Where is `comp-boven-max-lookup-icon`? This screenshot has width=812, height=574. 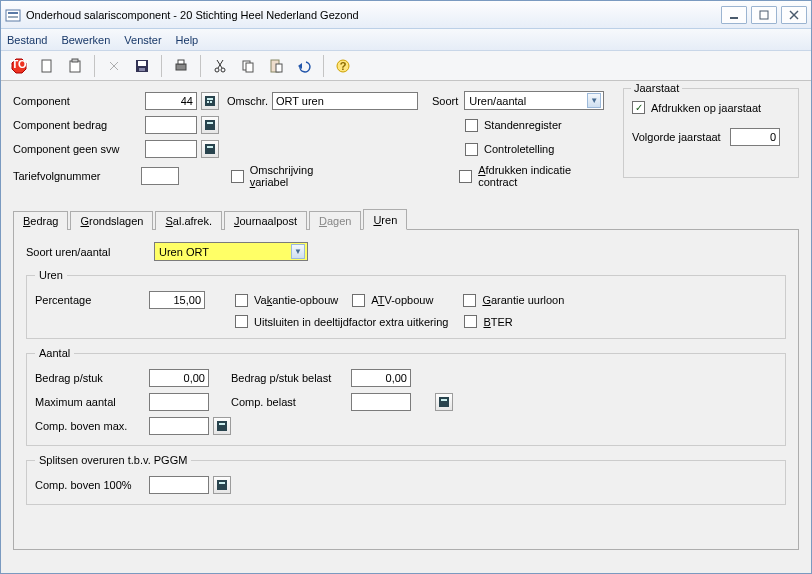 comp-boven-max-lookup-icon is located at coordinates (222, 426).